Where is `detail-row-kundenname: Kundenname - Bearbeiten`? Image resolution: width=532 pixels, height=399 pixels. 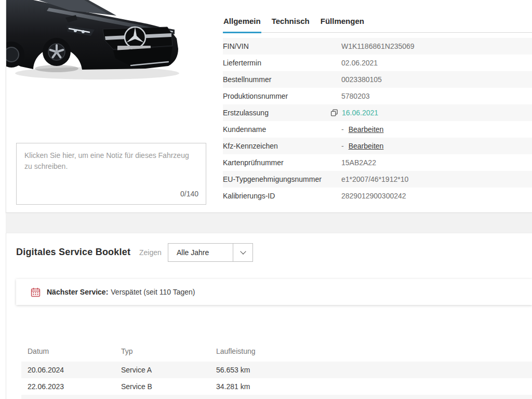
detail-row-kundenname: Kundenname - Bearbeiten is located at coordinates (377, 129).